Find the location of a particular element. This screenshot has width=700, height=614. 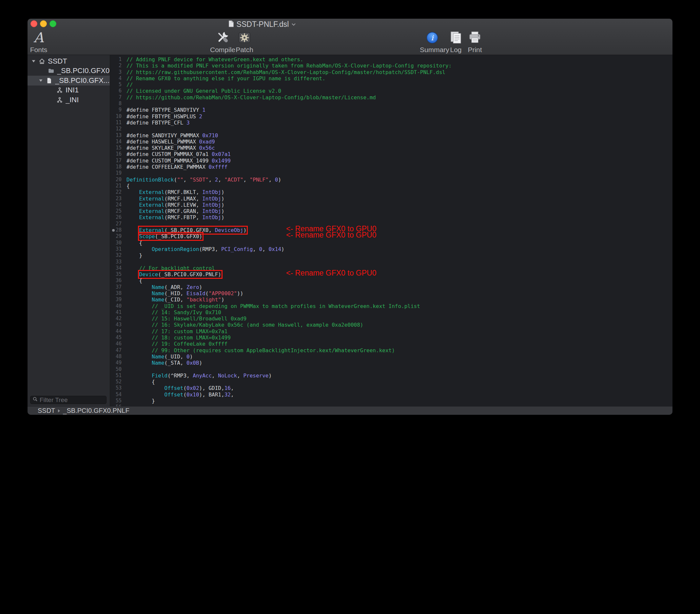

code-line: // 14: Sandy/Ivy 0x710 is located at coordinates (399, 312).